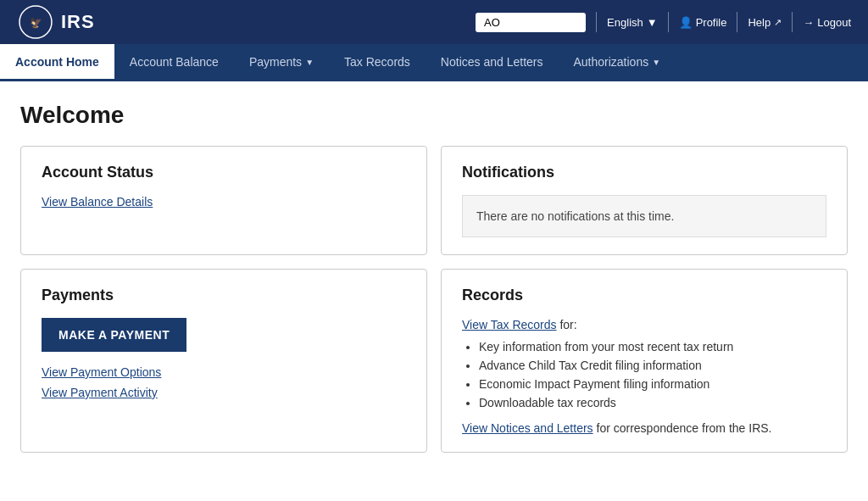  I want to click on view-notices-letters-link: View Notices and Letters, so click(527, 428).